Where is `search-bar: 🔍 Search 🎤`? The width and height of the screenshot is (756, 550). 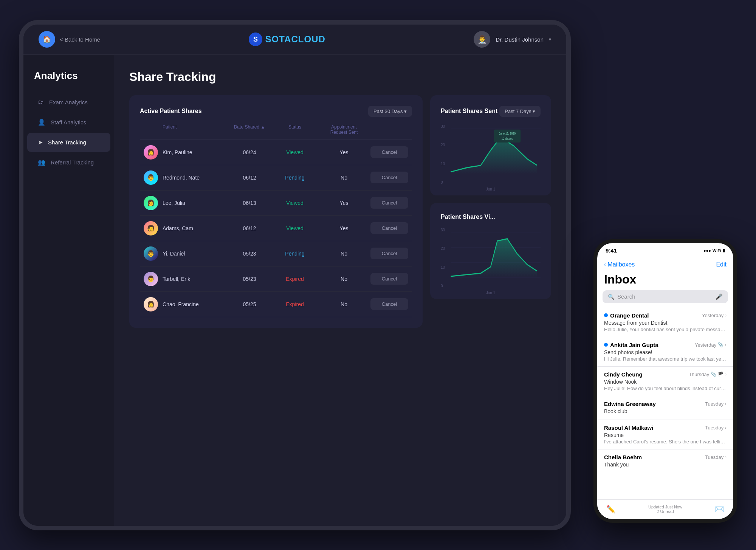 search-bar: 🔍 Search 🎤 is located at coordinates (665, 297).